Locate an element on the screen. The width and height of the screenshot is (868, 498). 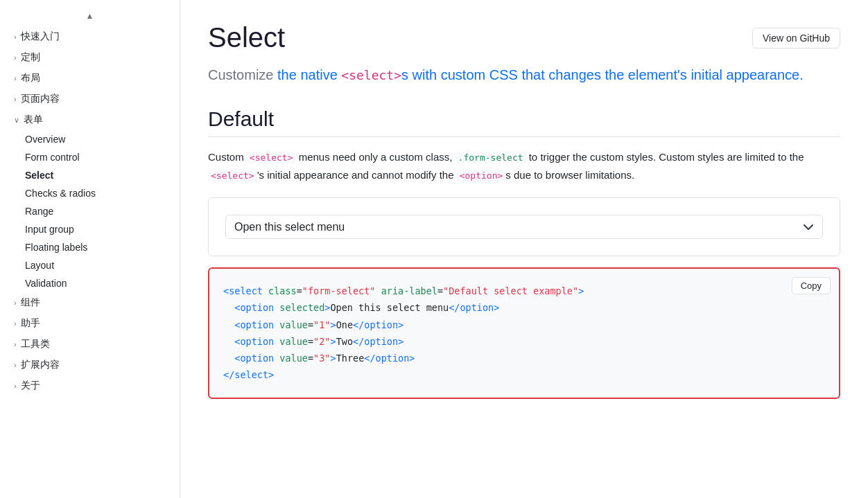
desc-text-3: to trigger the custom styles. Custom sty… is located at coordinates (666, 157).